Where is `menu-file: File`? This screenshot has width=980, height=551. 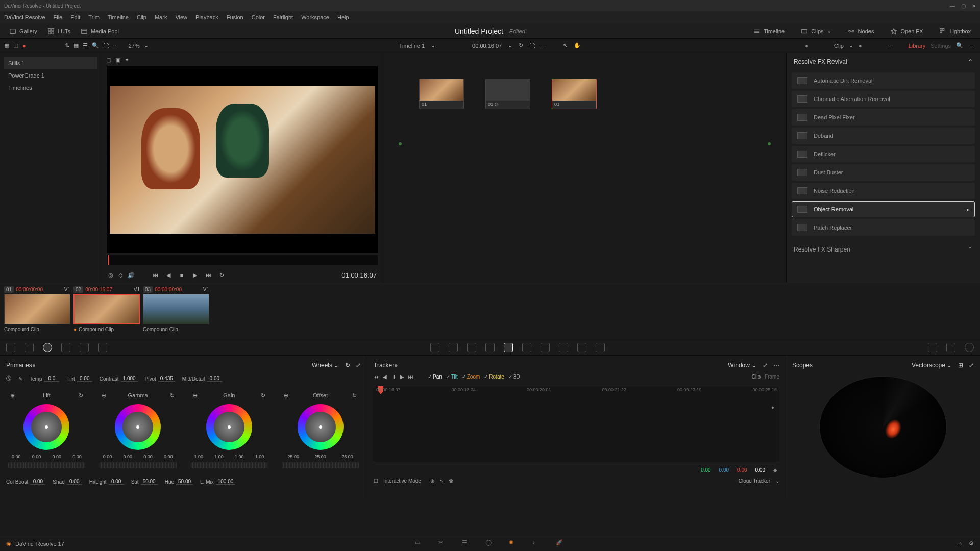 menu-file: File is located at coordinates (58, 17).